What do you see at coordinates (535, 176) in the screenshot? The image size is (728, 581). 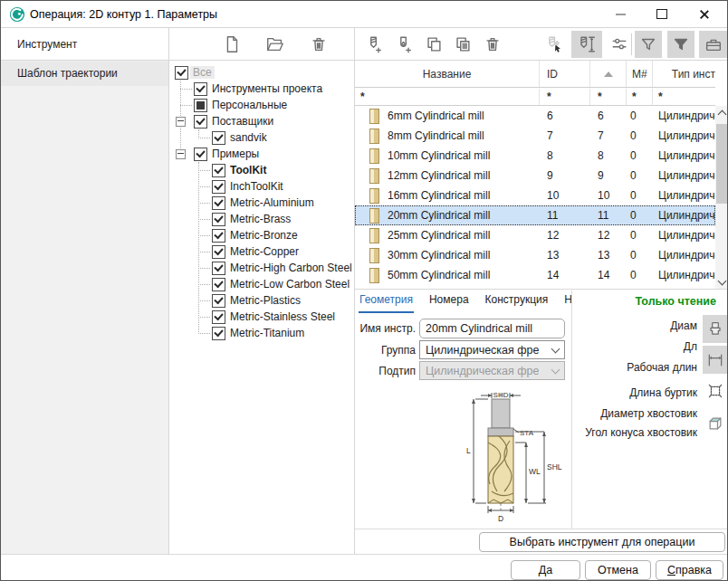 I see `table-row: 12mm Cylindrical mill990Цилиндриче` at bounding box center [535, 176].